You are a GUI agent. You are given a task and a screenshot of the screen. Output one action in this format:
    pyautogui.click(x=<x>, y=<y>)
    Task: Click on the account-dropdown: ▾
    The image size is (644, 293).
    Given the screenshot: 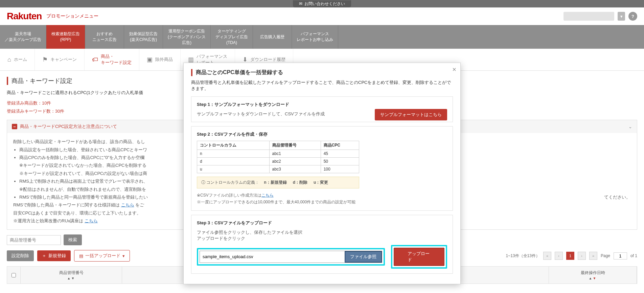 What is the action you would take?
    pyautogui.click(x=621, y=16)
    